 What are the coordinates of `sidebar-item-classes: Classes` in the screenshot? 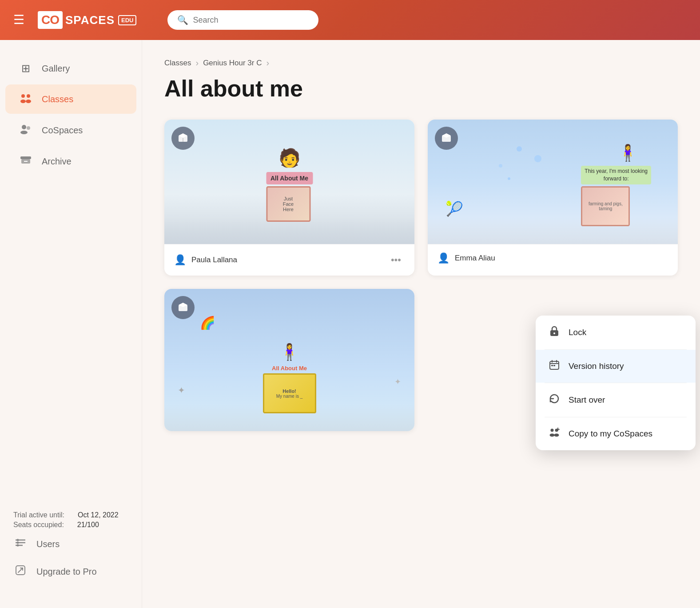 It's located at (71, 99).